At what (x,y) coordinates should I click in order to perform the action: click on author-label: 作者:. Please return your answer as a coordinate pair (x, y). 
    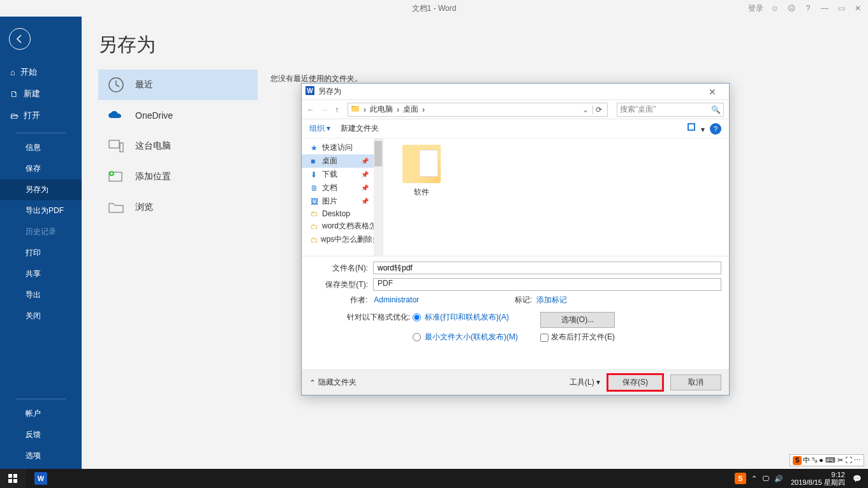
    Looking at the image, I should click on (358, 300).